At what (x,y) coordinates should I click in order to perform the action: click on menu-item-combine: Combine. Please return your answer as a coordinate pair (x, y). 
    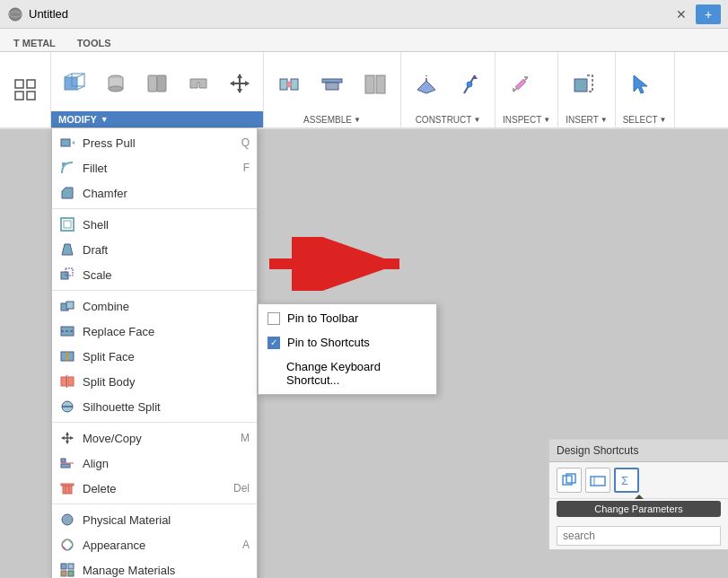
    Looking at the image, I should click on (154, 306).